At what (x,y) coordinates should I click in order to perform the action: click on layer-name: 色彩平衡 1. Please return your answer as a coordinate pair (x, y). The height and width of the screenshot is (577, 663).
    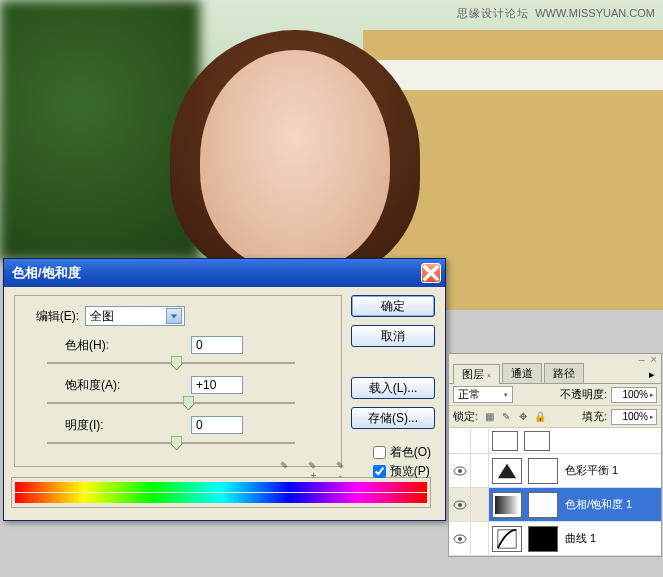
    Looking at the image, I should click on (592, 470).